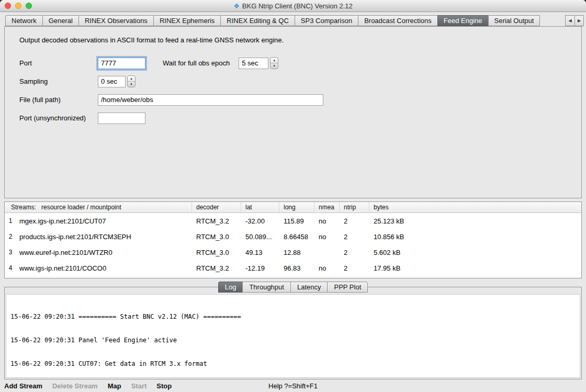  Describe the element at coordinates (570, 21) in the screenshot. I see `tab-scroll-left-icon: ◀` at that location.